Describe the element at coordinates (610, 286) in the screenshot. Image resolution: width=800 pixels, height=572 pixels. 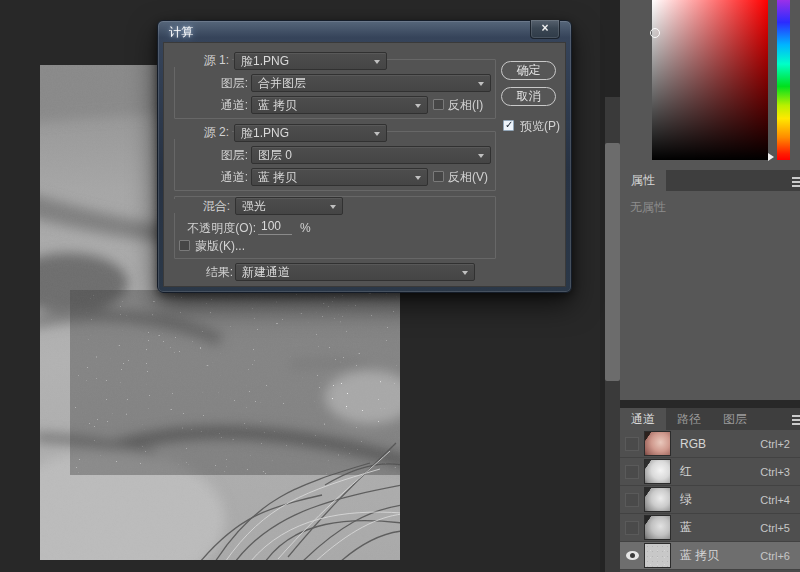
I see `canvas-scrollbar-gutter` at that location.